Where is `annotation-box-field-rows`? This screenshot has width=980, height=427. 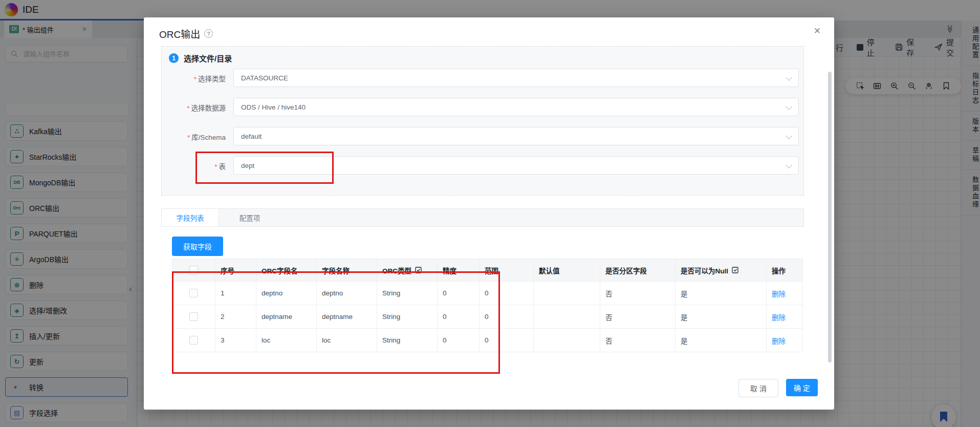
annotation-box-field-rows is located at coordinates (336, 323).